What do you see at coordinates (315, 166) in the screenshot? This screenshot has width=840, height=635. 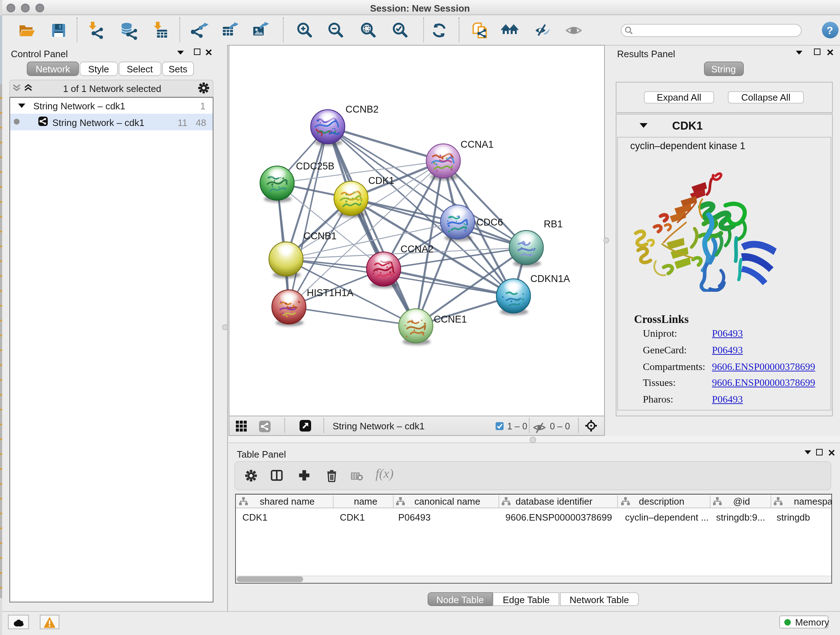 I see `svg-text: CDC25B` at bounding box center [315, 166].